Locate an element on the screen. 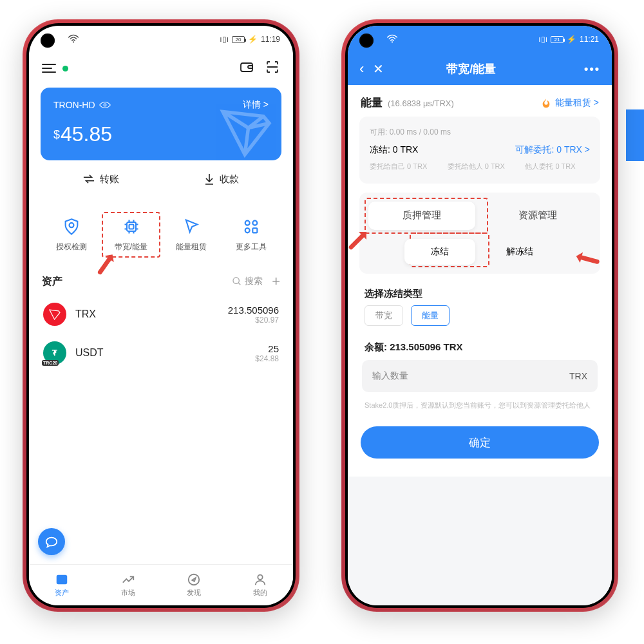 The image size is (644, 644). tab-label: 解冻结 is located at coordinates (520, 252).